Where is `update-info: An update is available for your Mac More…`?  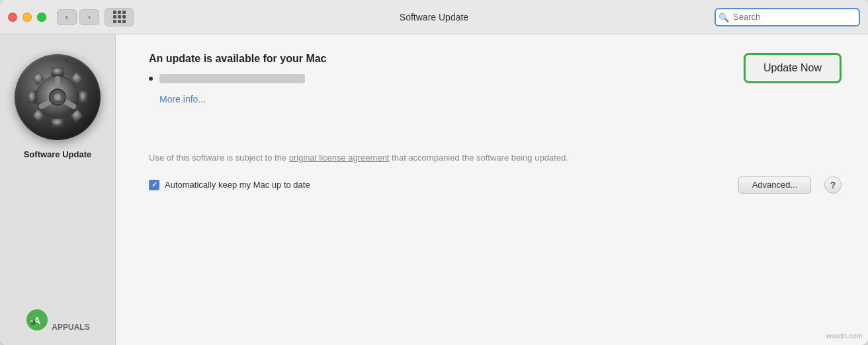 update-info: An update is available for your Mac More… is located at coordinates (437, 79).